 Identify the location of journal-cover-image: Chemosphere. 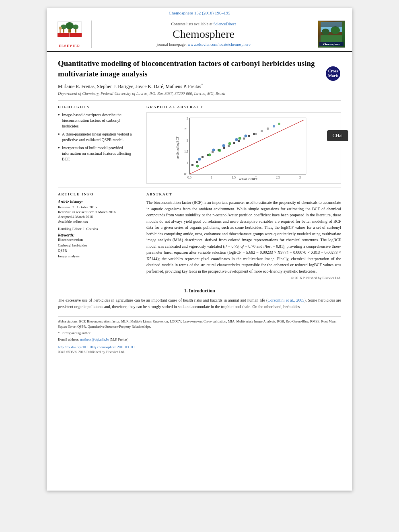
(331, 34).